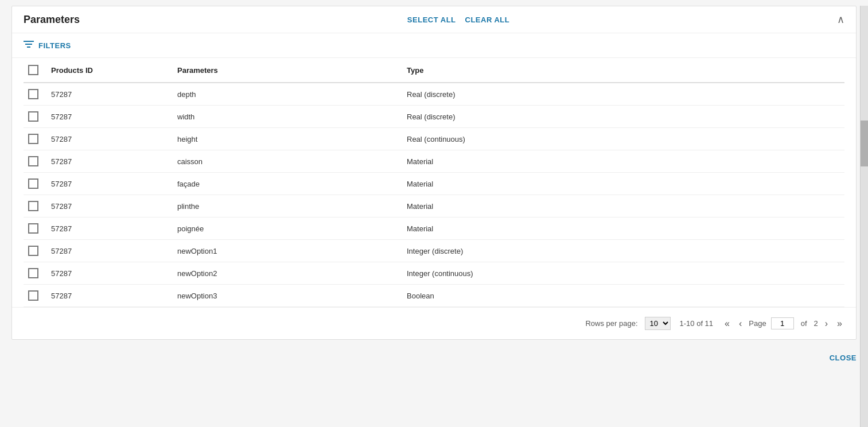 Image resolution: width=868 pixels, height=427 pixels. I want to click on filters-bar: FILTERS, so click(434, 46).